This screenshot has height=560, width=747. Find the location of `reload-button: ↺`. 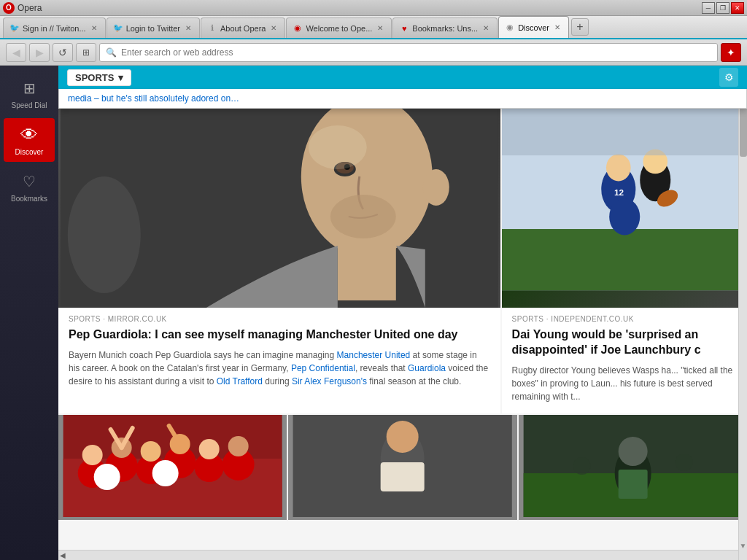

reload-button: ↺ is located at coordinates (63, 52).